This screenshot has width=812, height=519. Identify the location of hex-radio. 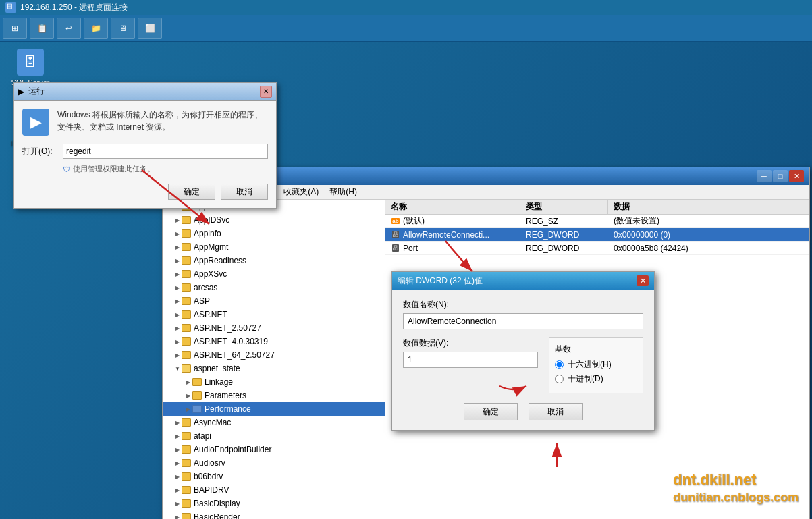
(559, 364).